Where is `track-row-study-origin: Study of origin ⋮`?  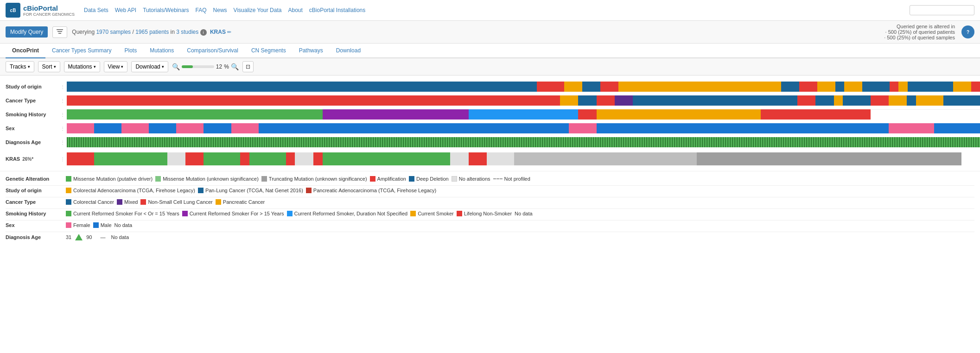 track-row-study-origin: Study of origin ⋮ is located at coordinates (490, 87).